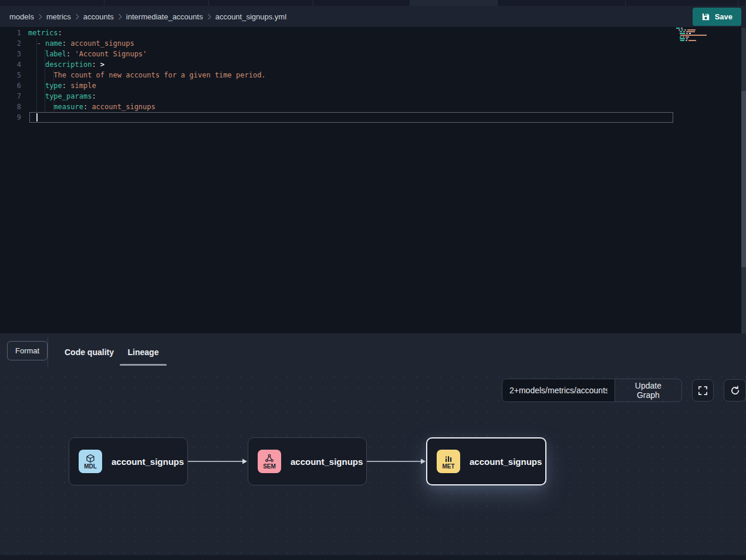 Image resolution: width=746 pixels, height=560 pixels. What do you see at coordinates (373, 43) in the screenshot?
I see `code-line: 2 - name: account_signups` at bounding box center [373, 43].